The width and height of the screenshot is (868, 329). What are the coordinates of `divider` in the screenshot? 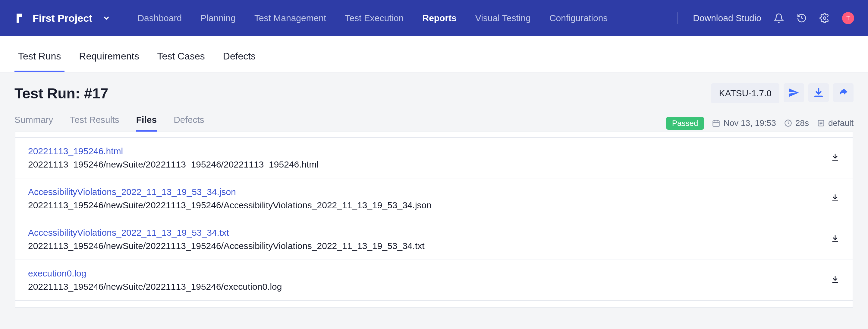 It's located at (678, 18).